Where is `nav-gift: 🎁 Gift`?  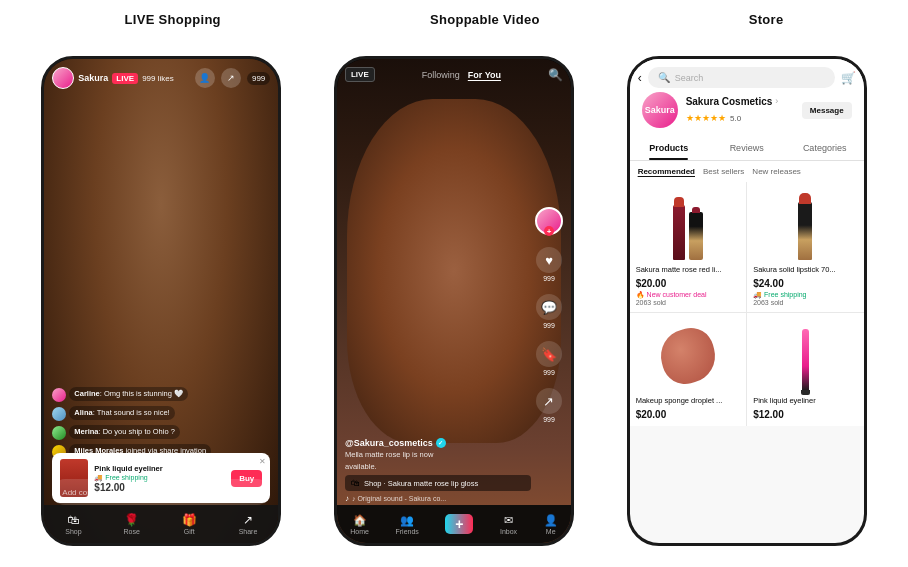 nav-gift: 🎁 Gift is located at coordinates (190, 524).